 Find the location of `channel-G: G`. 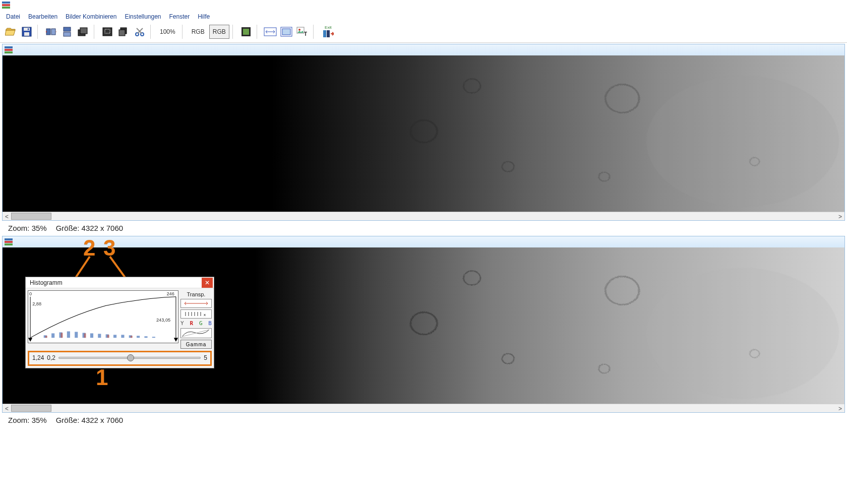

channel-G: G is located at coordinates (201, 324).